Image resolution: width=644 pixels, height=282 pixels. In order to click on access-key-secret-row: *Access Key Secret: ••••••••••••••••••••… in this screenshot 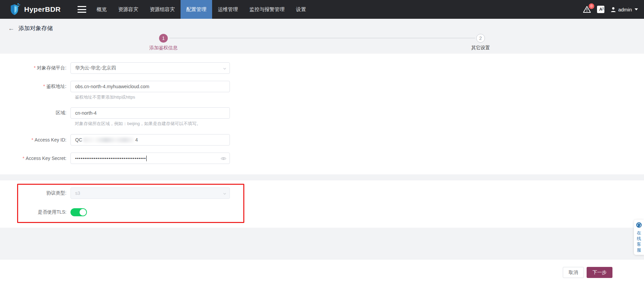, I will do `click(115, 158)`.